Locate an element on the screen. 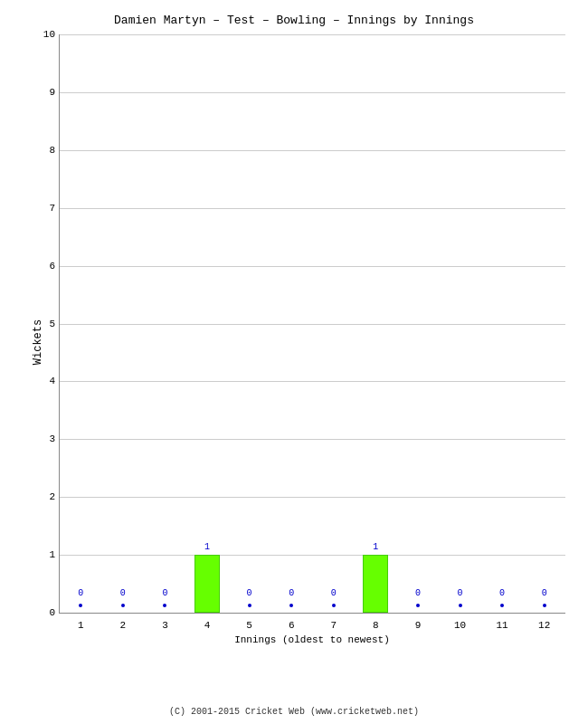 This screenshot has height=724, width=588. x-tick-label: 10 is located at coordinates (460, 625).